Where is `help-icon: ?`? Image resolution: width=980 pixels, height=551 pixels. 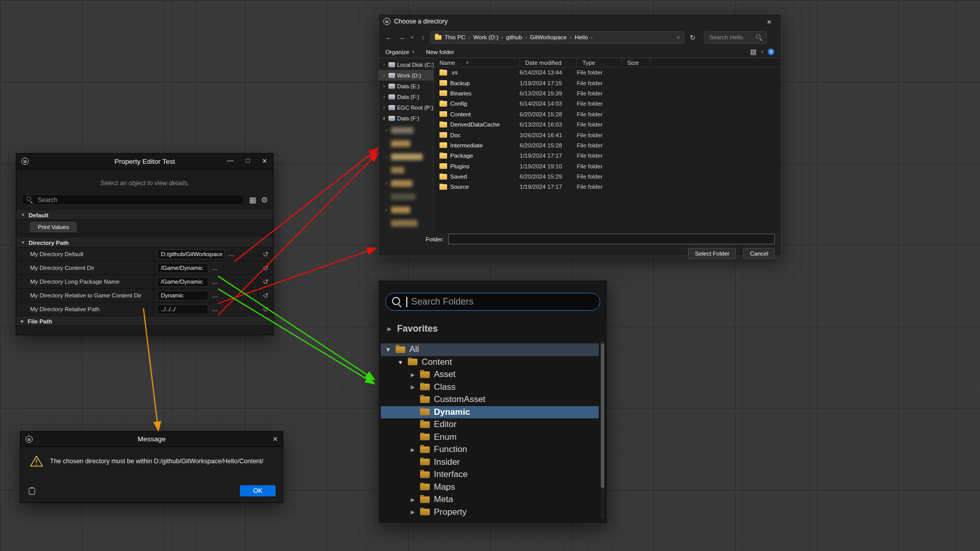 help-icon: ? is located at coordinates (771, 52).